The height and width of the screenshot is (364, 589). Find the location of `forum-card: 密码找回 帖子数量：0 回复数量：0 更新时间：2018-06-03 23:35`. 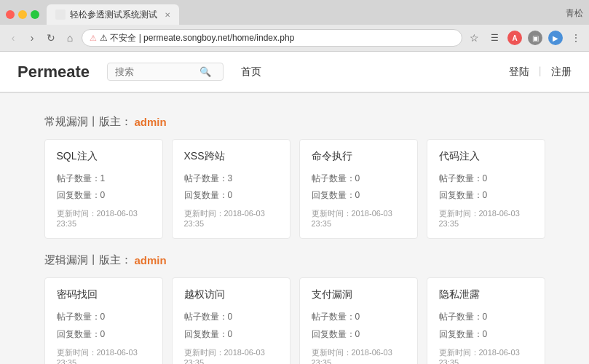

forum-card: 密码找回 帖子数量：0 回复数量：0 更新时间：2018-06-03 23:35 is located at coordinates (103, 320).